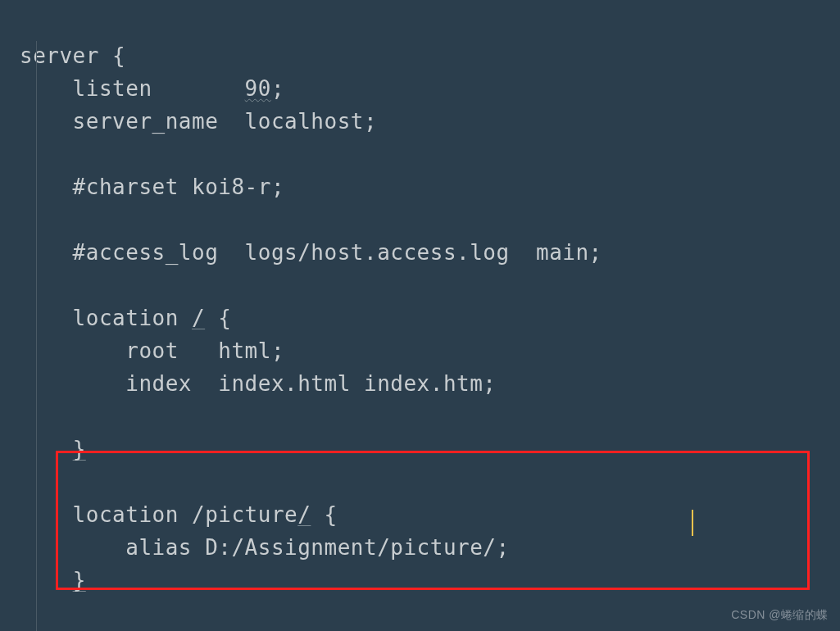 Image resolution: width=840 pixels, height=631 pixels. Describe the element at coordinates (36, 336) in the screenshot. I see `indent-guide` at that location.